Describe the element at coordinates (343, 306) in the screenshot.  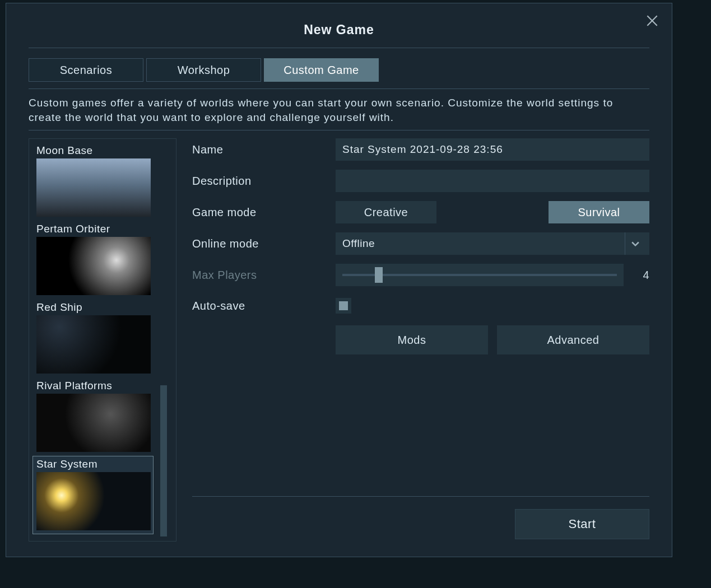
I see `auto-save-checkbox` at that location.